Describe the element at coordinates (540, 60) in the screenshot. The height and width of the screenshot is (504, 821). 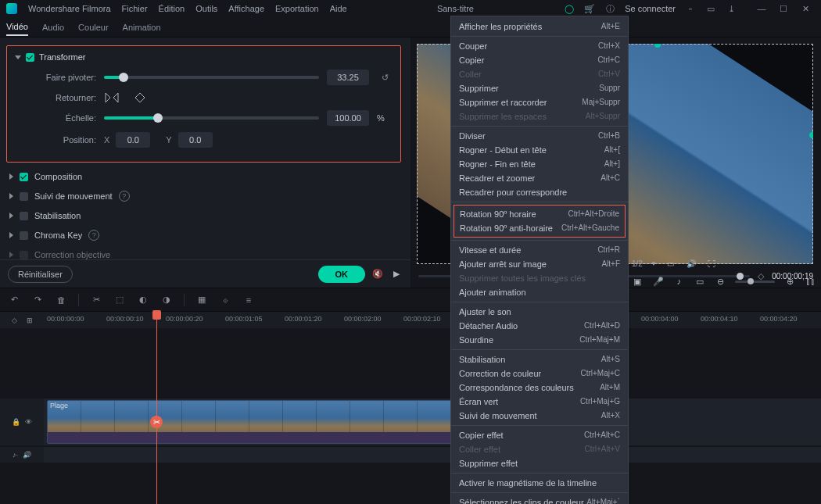
I see `context-item: CopierCtrl+C` at that location.